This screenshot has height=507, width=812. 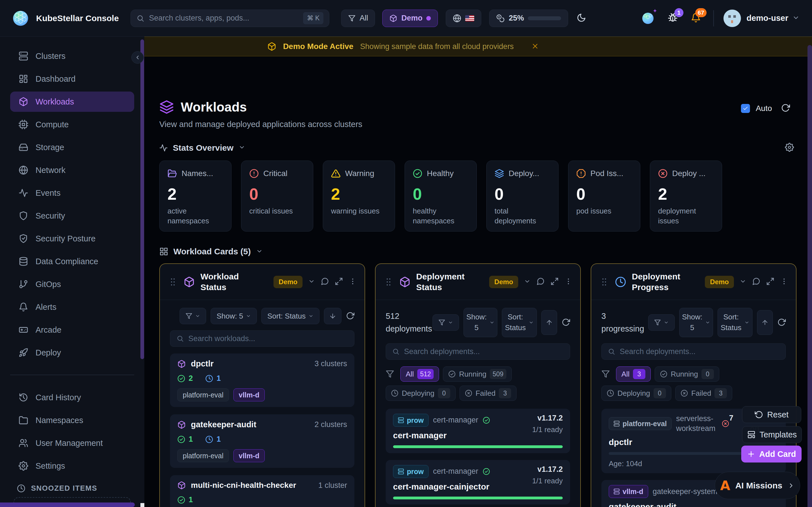 What do you see at coordinates (789, 148) in the screenshot?
I see `stats-settings-button` at bounding box center [789, 148].